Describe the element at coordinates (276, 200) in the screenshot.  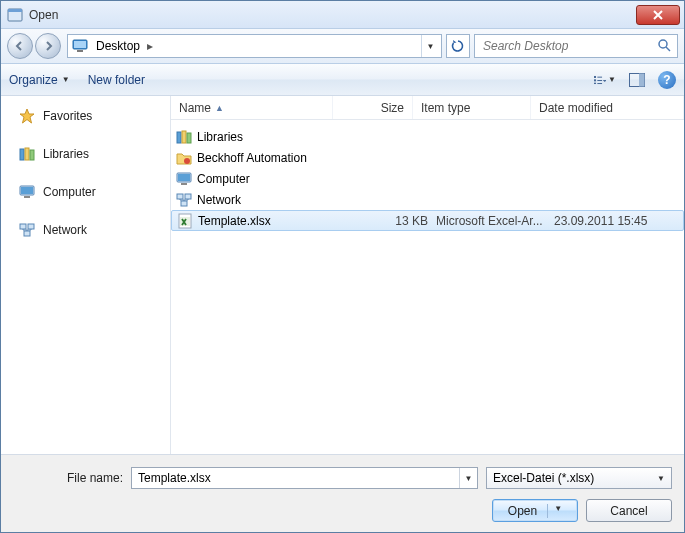
I see `file-name: Network` at that location.